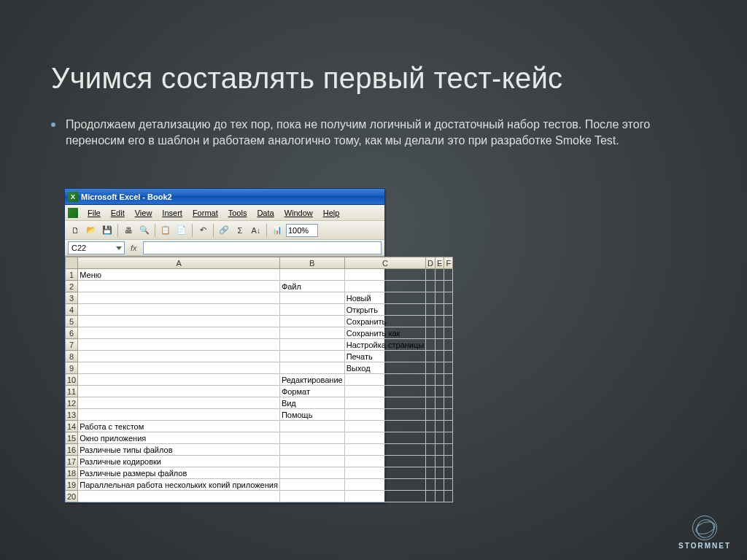  Describe the element at coordinates (302, 230) in the screenshot. I see `zoom-selector: 100%` at that location.